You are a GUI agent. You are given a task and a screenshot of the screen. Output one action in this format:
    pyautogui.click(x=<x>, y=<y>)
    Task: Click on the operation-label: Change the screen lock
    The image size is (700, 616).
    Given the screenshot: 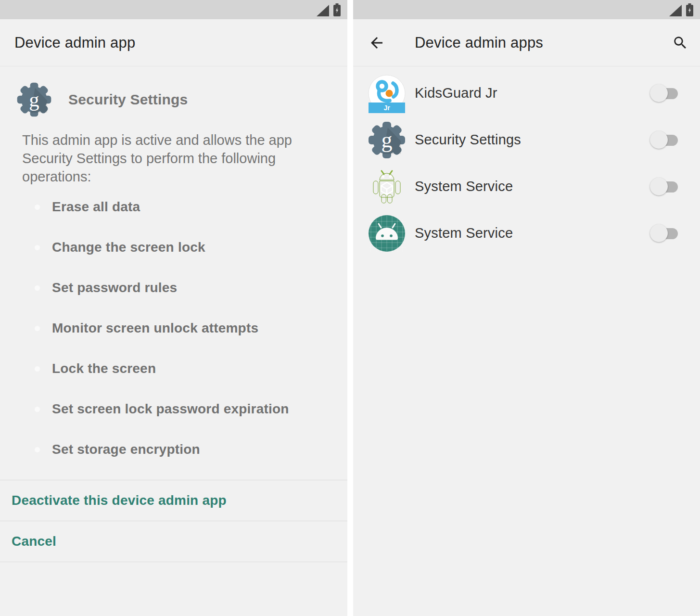 What is the action you would take?
    pyautogui.click(x=129, y=247)
    